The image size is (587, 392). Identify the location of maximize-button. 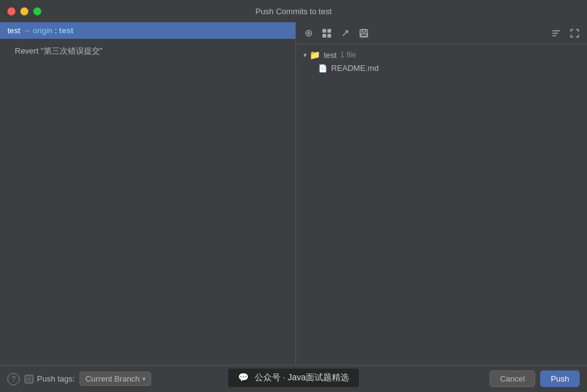
(37, 11).